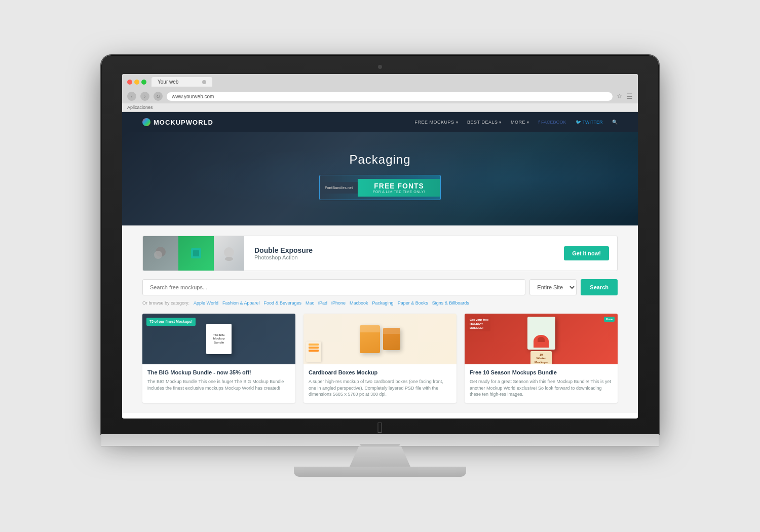 The height and width of the screenshot is (532, 760). What do you see at coordinates (484, 122) in the screenshot?
I see `nav-best-deals: BEST DEALS ▾` at bounding box center [484, 122].